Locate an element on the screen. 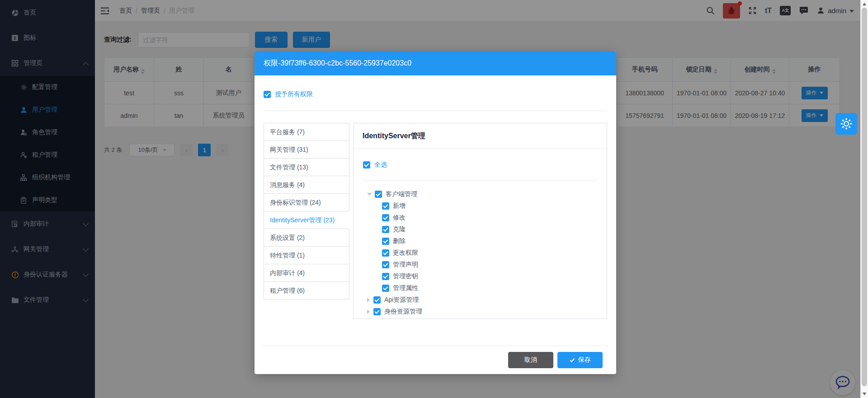  tree-node-update: 修改 is located at coordinates (495, 218).